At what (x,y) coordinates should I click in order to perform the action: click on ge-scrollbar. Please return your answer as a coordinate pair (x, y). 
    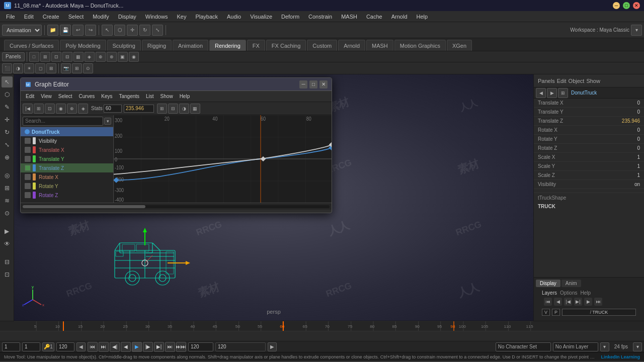
    Looking at the image, I should click on (176, 206).